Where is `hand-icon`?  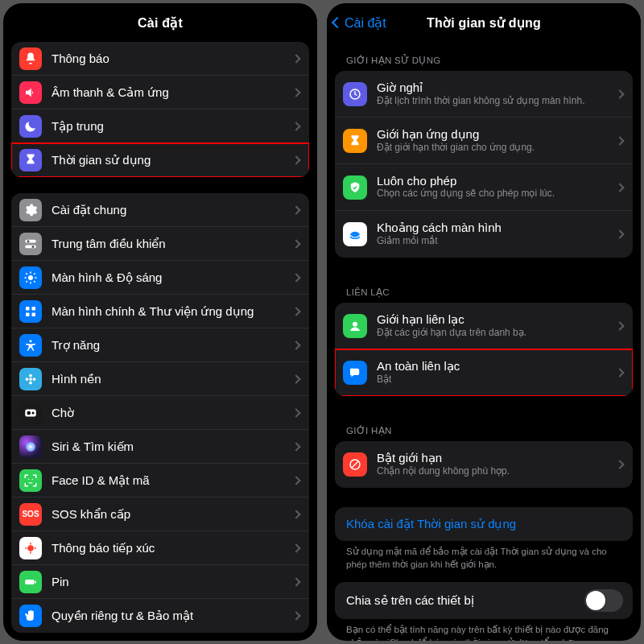
hand-icon is located at coordinates (31, 616).